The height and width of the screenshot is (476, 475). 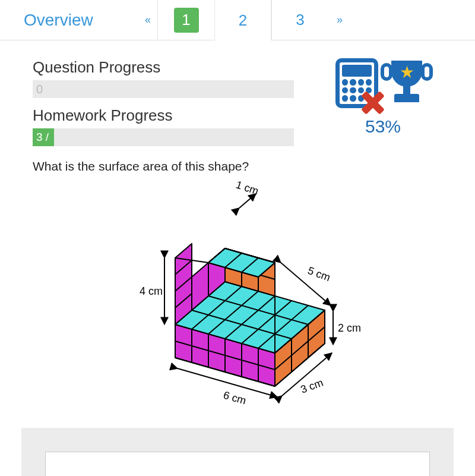 I want to click on tab-overview: Overview, so click(x=77, y=20).